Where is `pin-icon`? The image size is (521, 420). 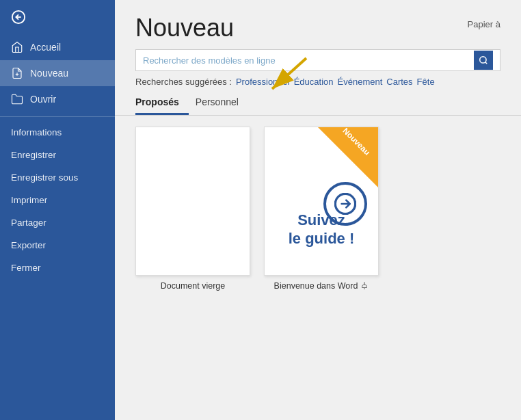 pin-icon is located at coordinates (364, 286).